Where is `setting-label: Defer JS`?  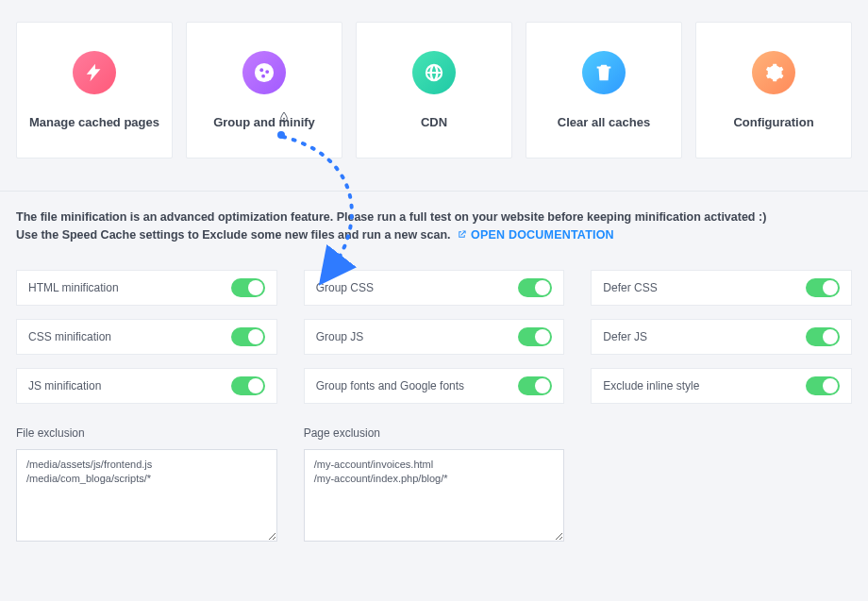 setting-label: Defer JS is located at coordinates (625, 337).